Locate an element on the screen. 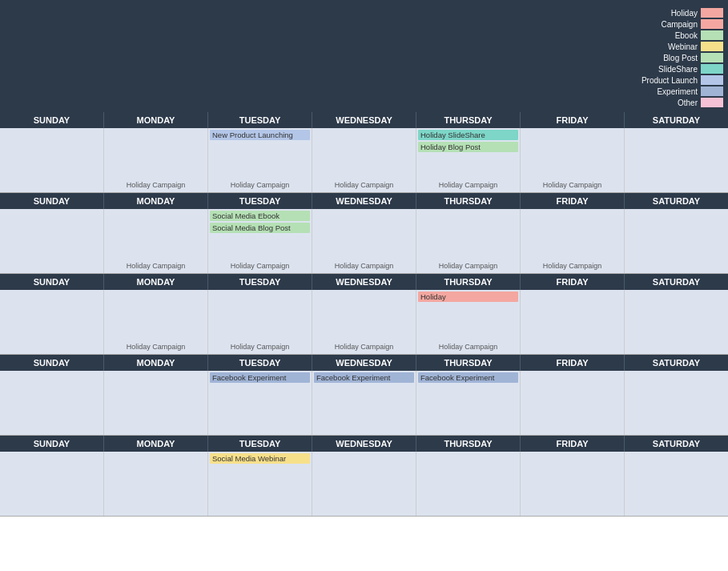  legend-item: Blog Post is located at coordinates (682, 58).